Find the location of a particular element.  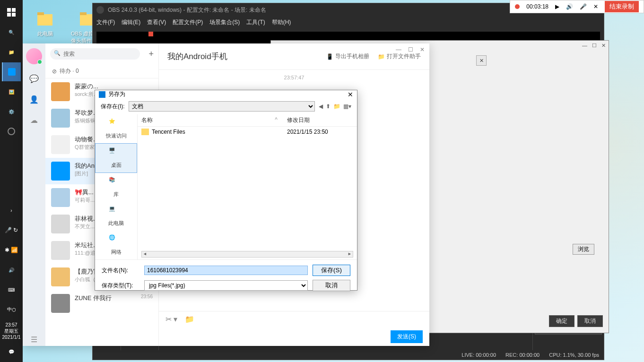

rec-close-icon: ✕ is located at coordinates (596, 7).